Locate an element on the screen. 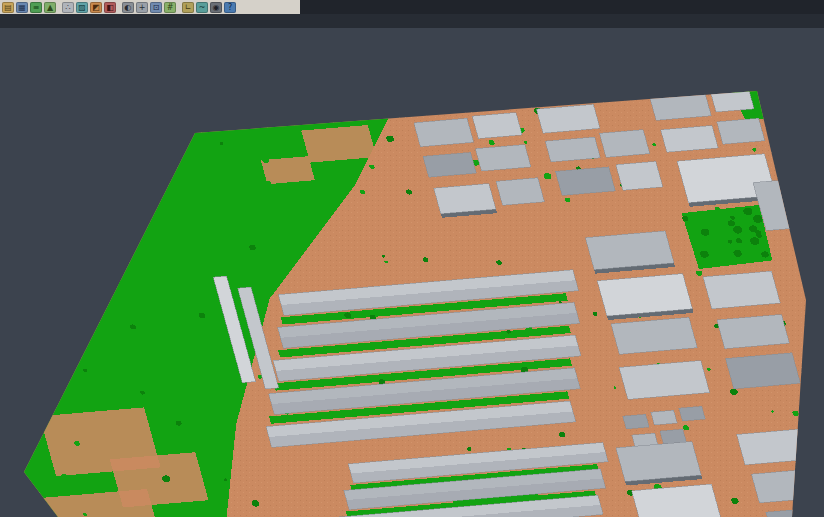 This screenshot has height=517, width=824. points-icon: ∴ is located at coordinates (68, 8).